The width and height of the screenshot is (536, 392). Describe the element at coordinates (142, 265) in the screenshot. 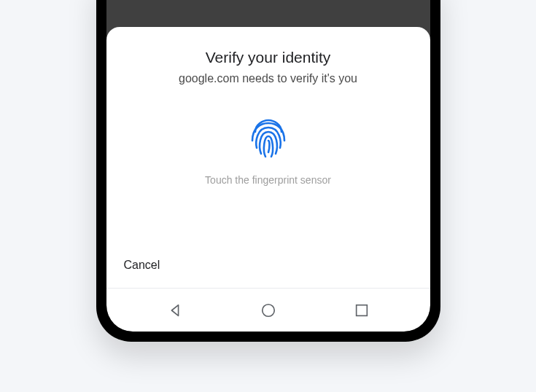

I see `cancel-button: Cancel` at that location.